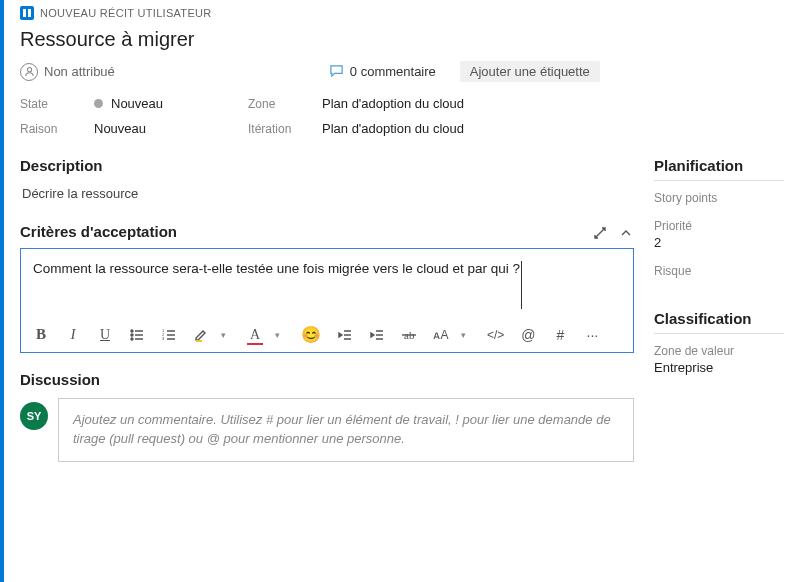 Image resolution: width=800 pixels, height=582 pixels. Describe the element at coordinates (169, 335) in the screenshot. I see `number-list-button: 123` at that location.